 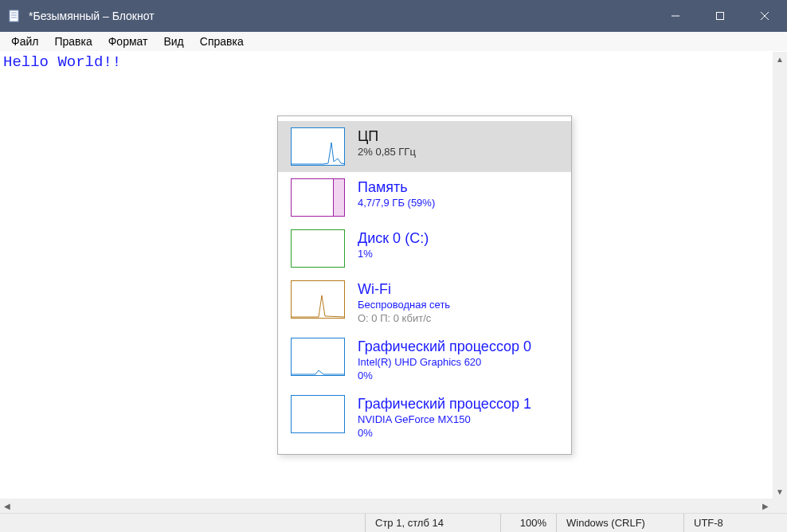 What do you see at coordinates (735, 522) in the screenshot?
I see `status-encoding: UTF-8` at bounding box center [735, 522].